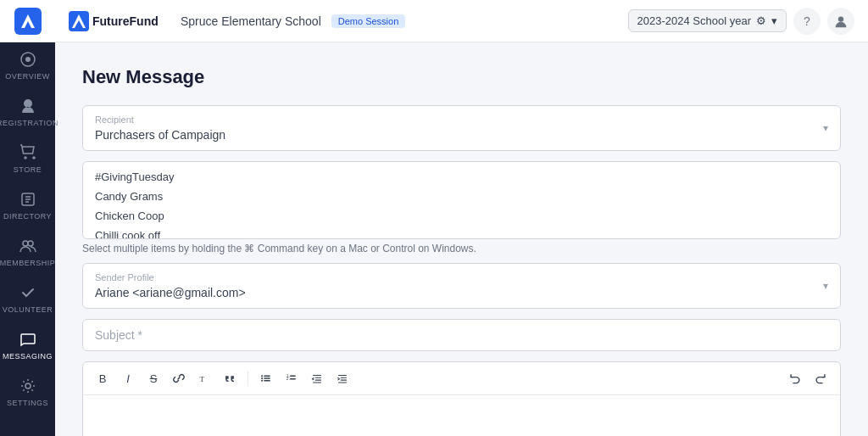 Image resolution: width=868 pixels, height=436 pixels. What do you see at coordinates (27, 263) in the screenshot?
I see `sidebar-label: Membership` at bounding box center [27, 263].